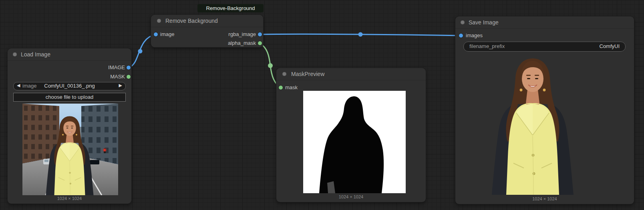 This screenshot has width=644, height=210. Describe the element at coordinates (308, 74) in the screenshot. I see `node-title: MaskPreview` at that location.